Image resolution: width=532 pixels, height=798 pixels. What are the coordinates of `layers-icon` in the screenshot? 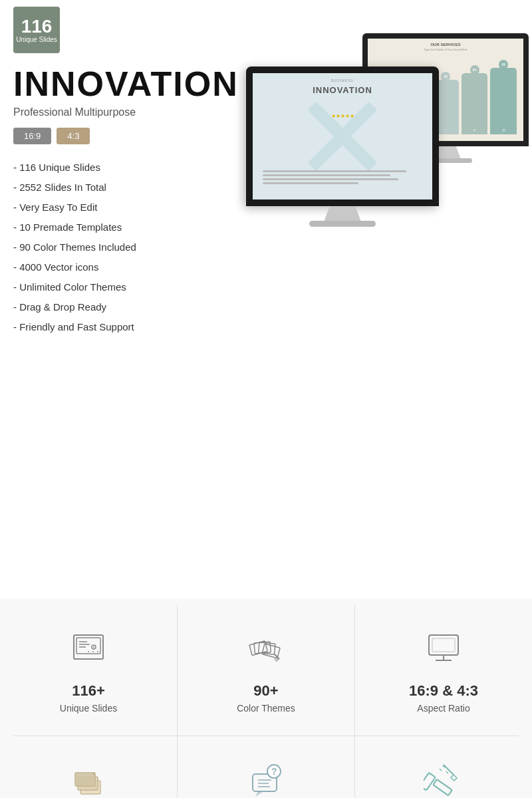 It's located at (88, 779).